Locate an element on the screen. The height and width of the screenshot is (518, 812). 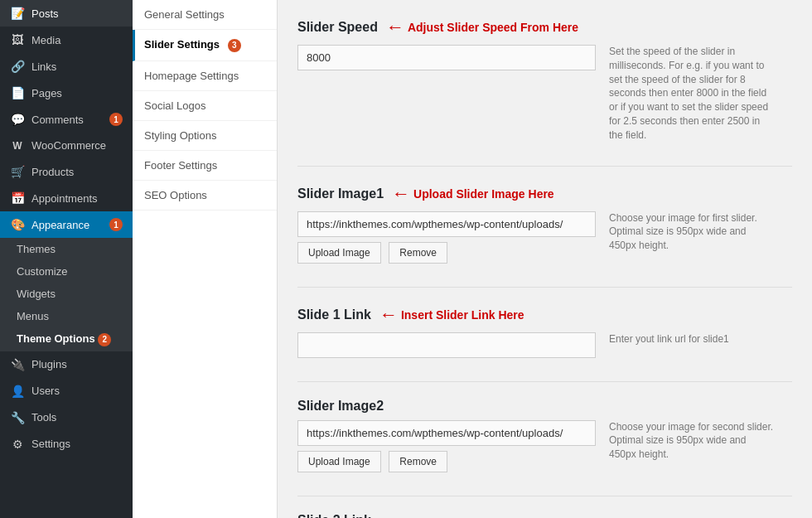
sidebar-item-label: Pages is located at coordinates (46, 93).